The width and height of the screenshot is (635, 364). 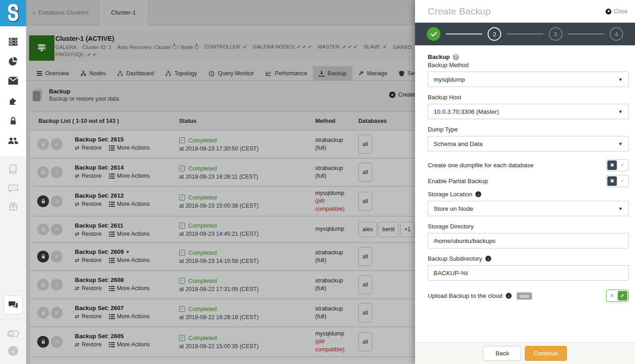 I want to click on create-dumpfile-label: Create one dumpfile for each database, so click(x=481, y=165).